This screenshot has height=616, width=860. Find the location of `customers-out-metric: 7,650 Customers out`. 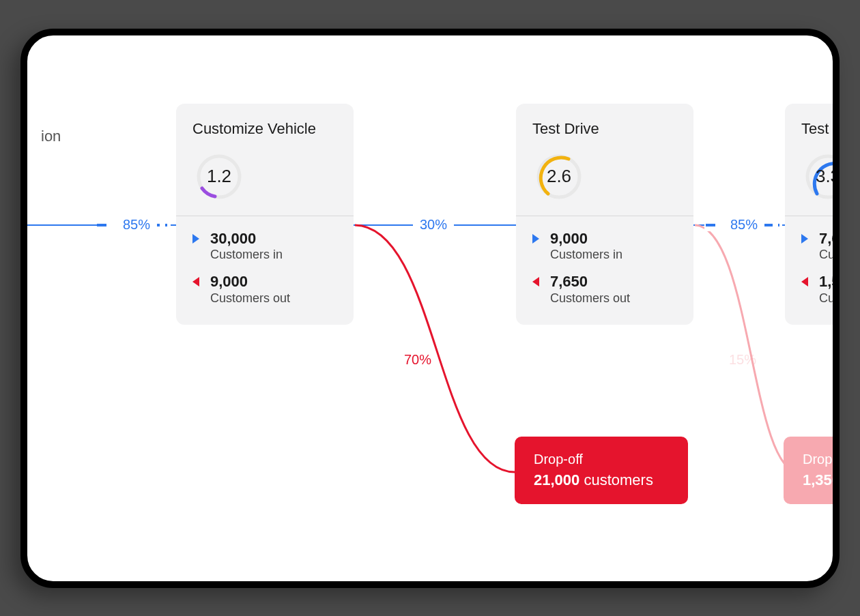

customers-out-metric: 7,650 Customers out is located at coordinates (605, 289).